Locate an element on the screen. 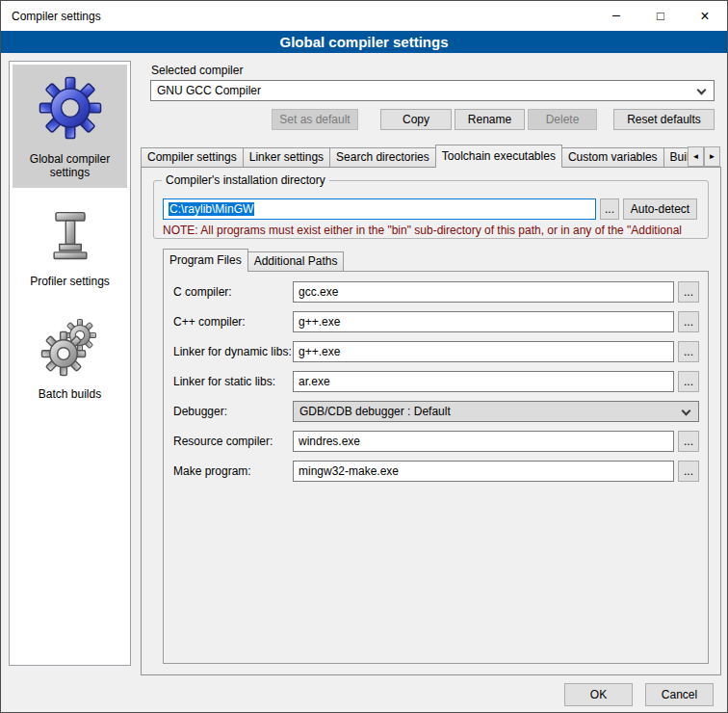 Image resolution: width=728 pixels, height=713 pixels. sidebar-item-label: Batch builds is located at coordinates (69, 394).